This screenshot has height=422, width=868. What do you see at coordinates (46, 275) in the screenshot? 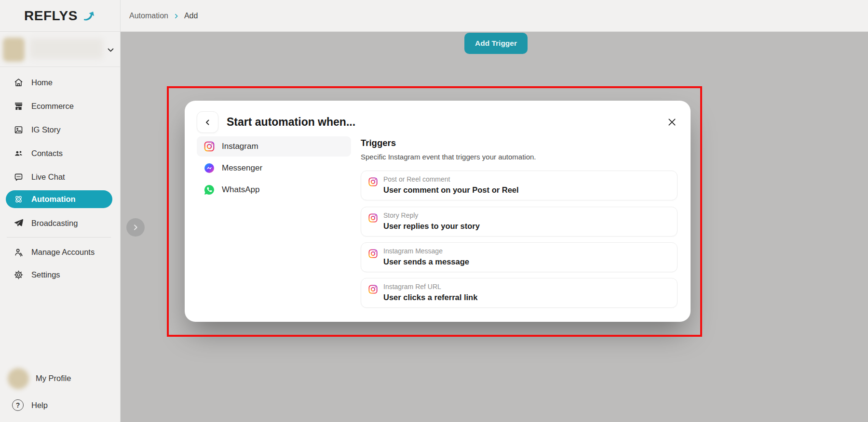
I see `sidebar-item-label: Settings` at bounding box center [46, 275].